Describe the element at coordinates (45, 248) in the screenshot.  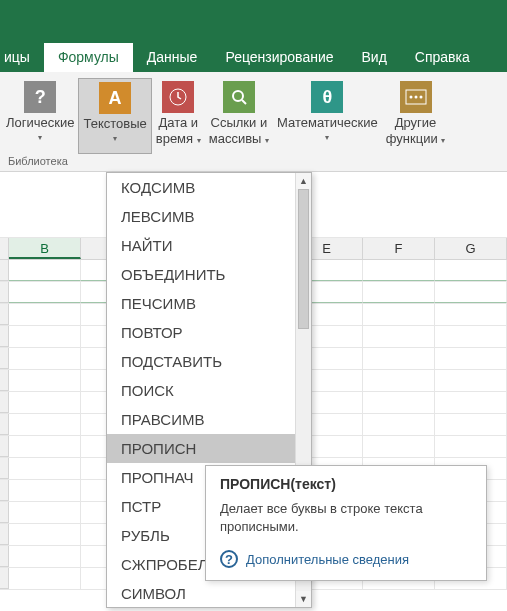
I see `col-header-B: B` at that location.